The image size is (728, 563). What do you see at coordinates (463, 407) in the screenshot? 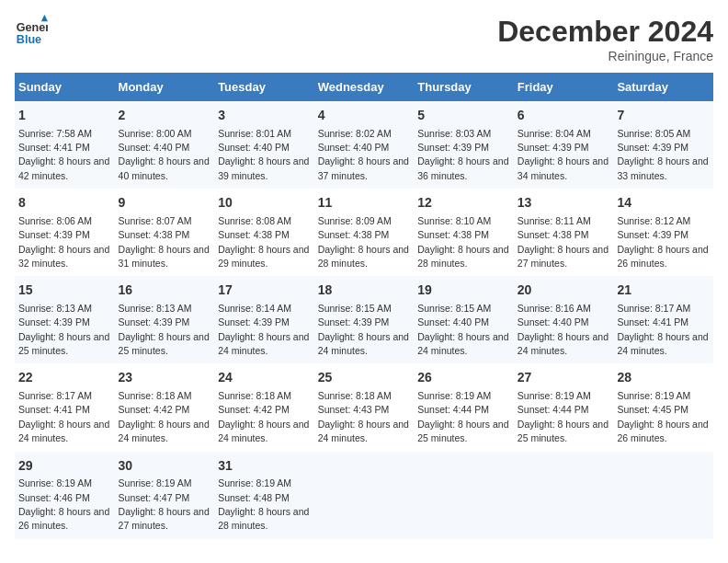
I see `calendar-cell: 26Sunrise: 8:19 AMSunset: 4:44 PMDayligh…` at bounding box center [463, 407].